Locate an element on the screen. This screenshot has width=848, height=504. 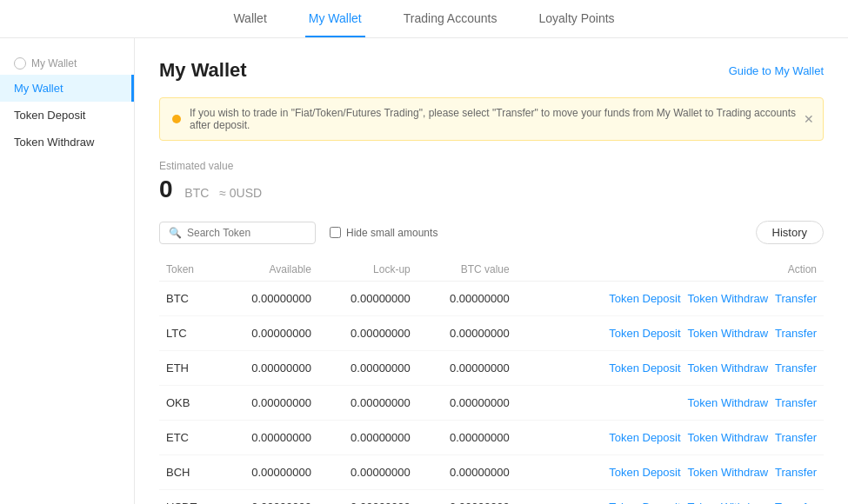
token-name: ETC is located at coordinates (190, 438).